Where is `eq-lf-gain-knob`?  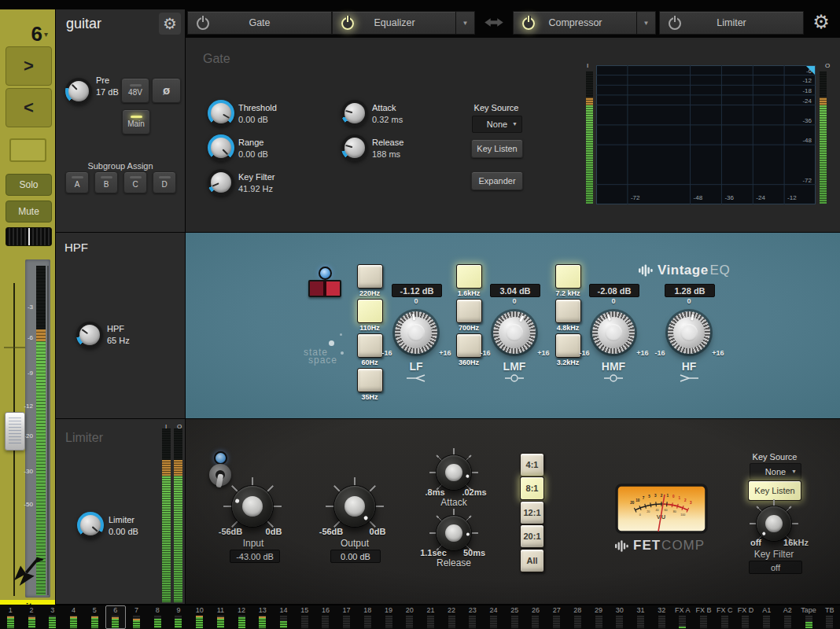 eq-lf-gain-knob is located at coordinates (416, 333).